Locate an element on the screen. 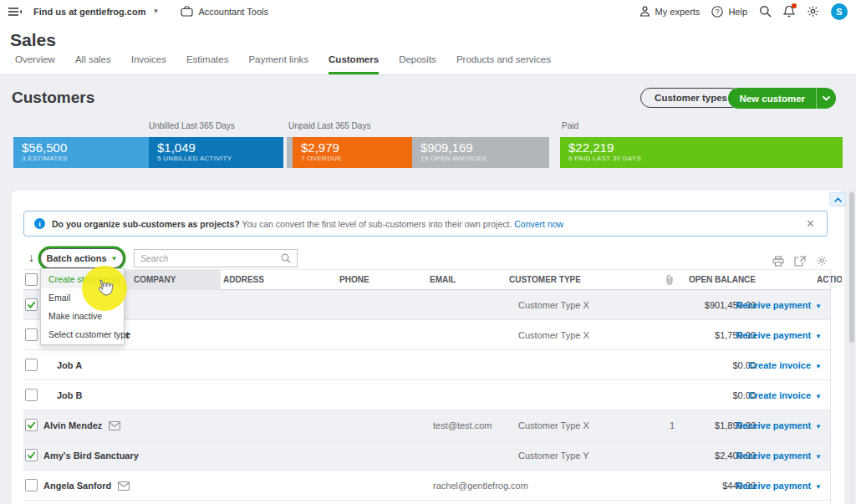  table-row-angela-sanford: Angela Sanfordrachel@gentlefrog.com$440.… is located at coordinates (426, 486).